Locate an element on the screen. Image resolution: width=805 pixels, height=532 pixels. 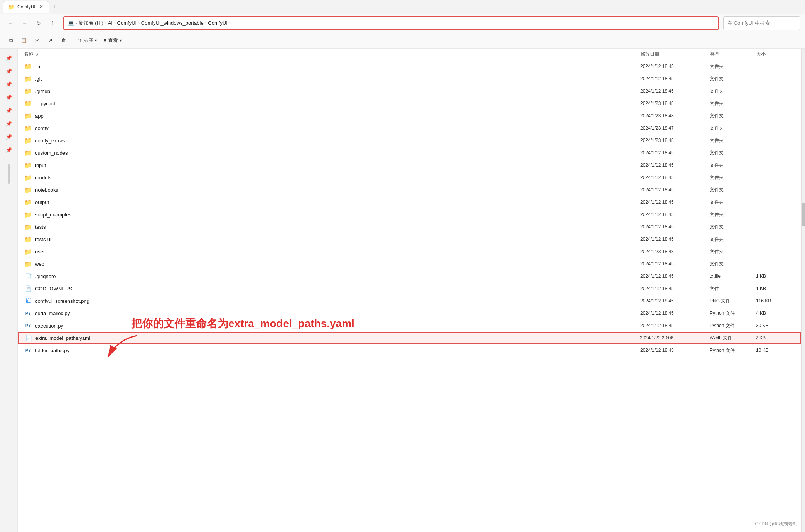
breadcrumb-sep-3: › is located at coordinates (139, 23).